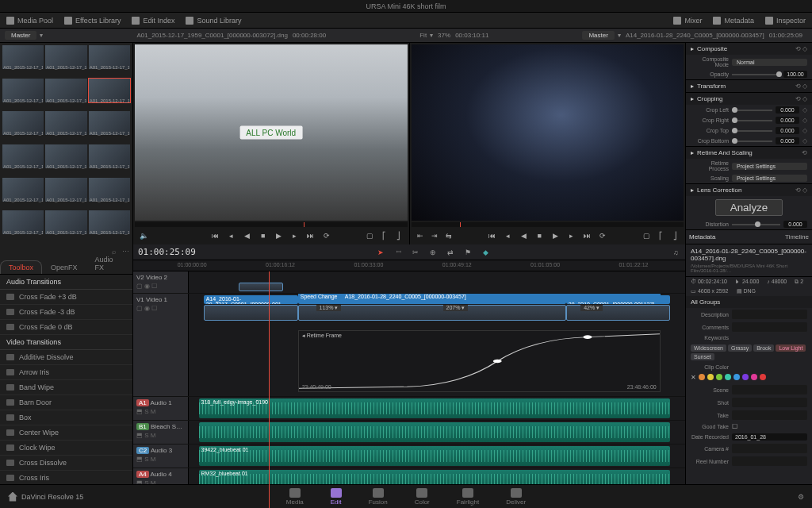 The height and width of the screenshot is (508, 812). I want to click on replace-icon: ⇆, so click(449, 236).